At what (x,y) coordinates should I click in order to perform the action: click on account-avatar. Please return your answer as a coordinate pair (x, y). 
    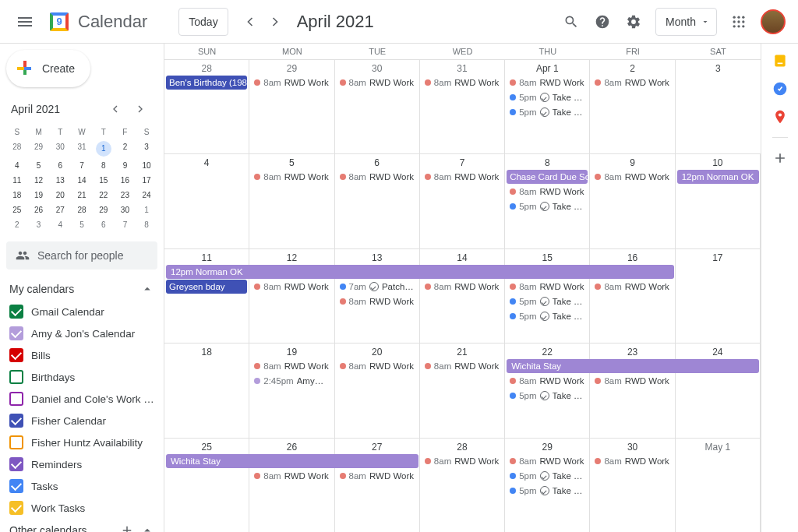
    Looking at the image, I should click on (773, 22).